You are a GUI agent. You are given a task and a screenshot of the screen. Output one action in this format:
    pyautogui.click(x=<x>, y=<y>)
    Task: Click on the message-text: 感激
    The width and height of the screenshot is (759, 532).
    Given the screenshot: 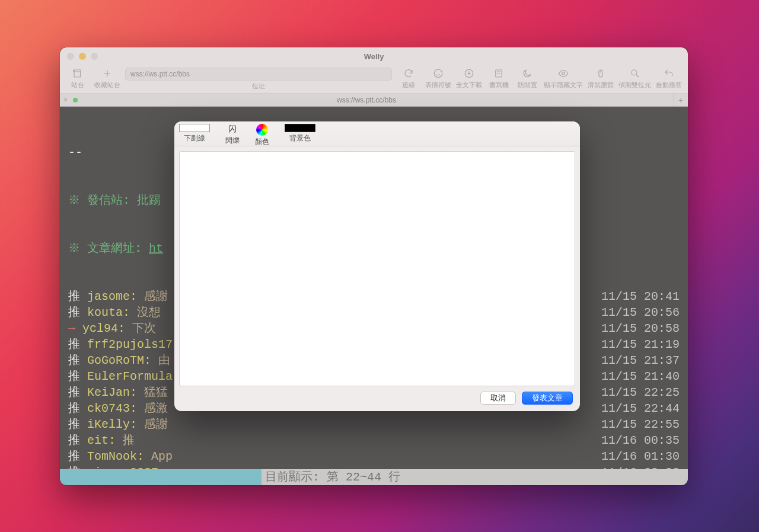 What is the action you would take?
    pyautogui.click(x=152, y=409)
    